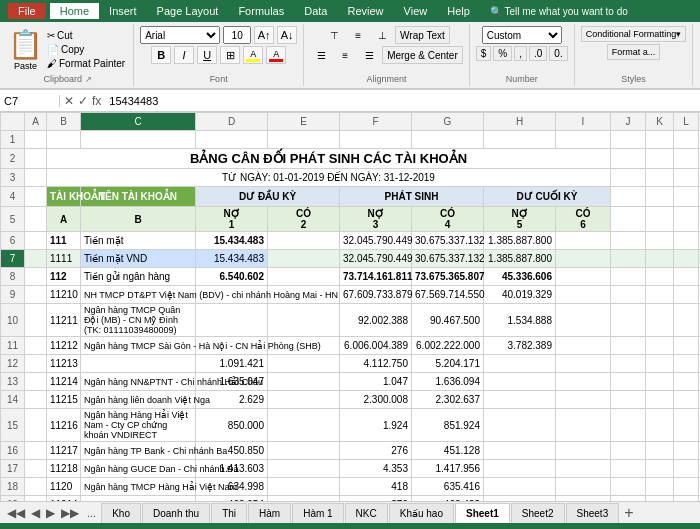 The image size is (700, 529). Describe the element at coordinates (138, 241) in the screenshot. I see `cell-c6: Tiền mặt` at that location.